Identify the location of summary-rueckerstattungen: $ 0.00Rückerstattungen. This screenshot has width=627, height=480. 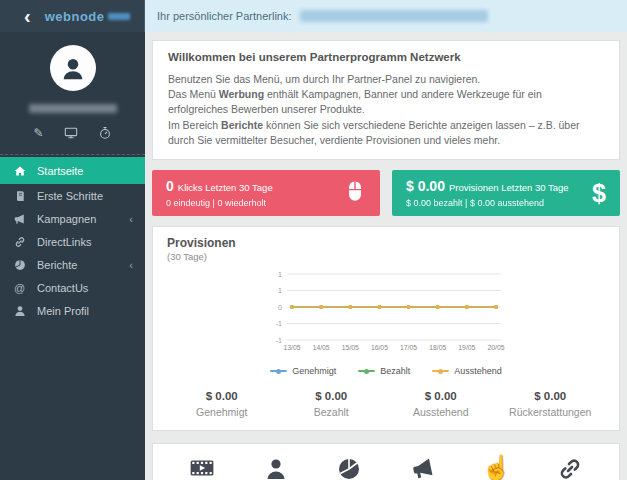
(551, 404).